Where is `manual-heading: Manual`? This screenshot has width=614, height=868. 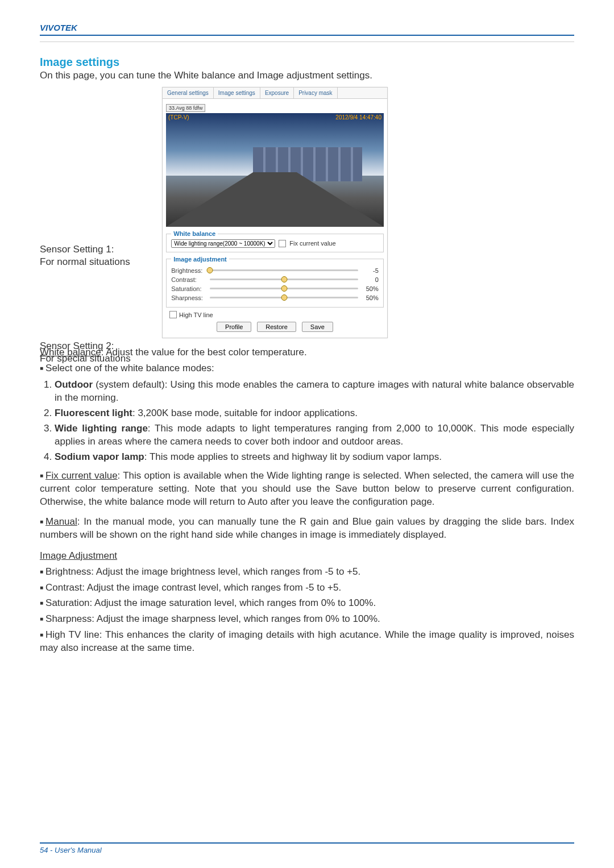
manual-heading: Manual is located at coordinates (61, 522).